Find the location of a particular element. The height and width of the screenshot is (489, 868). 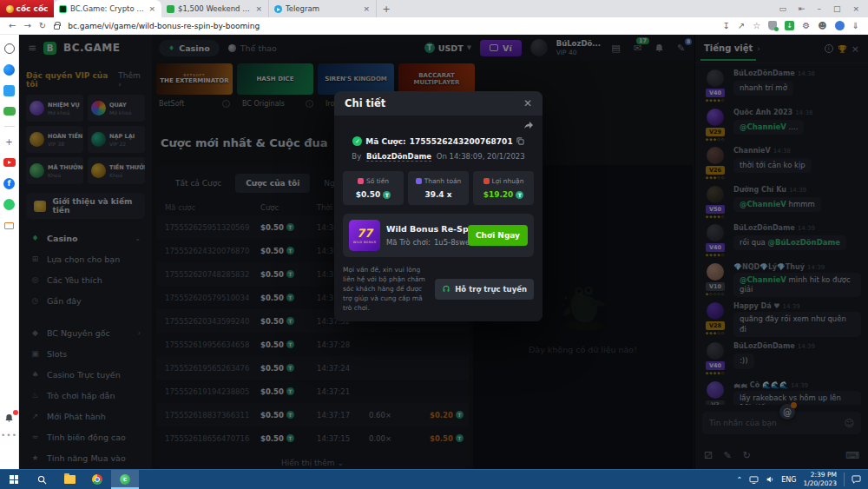

file-explorer-button is located at coordinates (69, 479).